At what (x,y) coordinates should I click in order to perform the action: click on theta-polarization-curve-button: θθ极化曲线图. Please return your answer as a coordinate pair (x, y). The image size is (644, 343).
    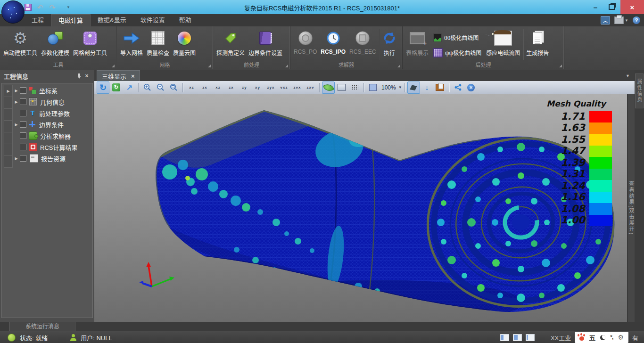
    Looking at the image, I should click on (457, 37).